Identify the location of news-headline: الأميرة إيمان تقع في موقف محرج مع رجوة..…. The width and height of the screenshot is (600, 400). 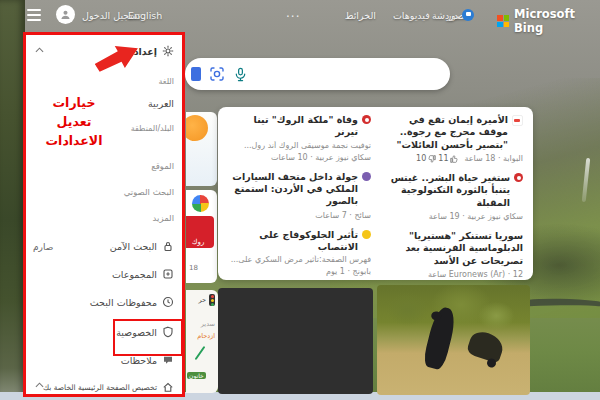
(446, 132).